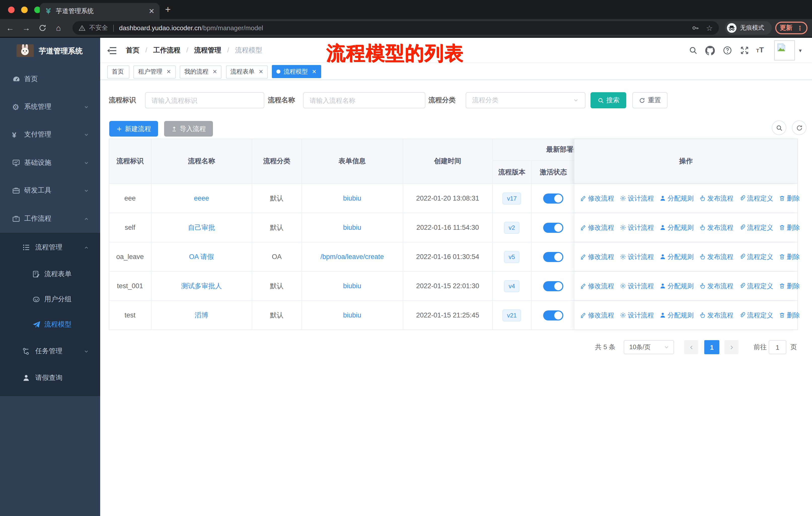 This screenshot has height=516, width=812. Describe the element at coordinates (352, 257) in the screenshot. I see `form-link: /bpm/oa/leave/create` at that location.